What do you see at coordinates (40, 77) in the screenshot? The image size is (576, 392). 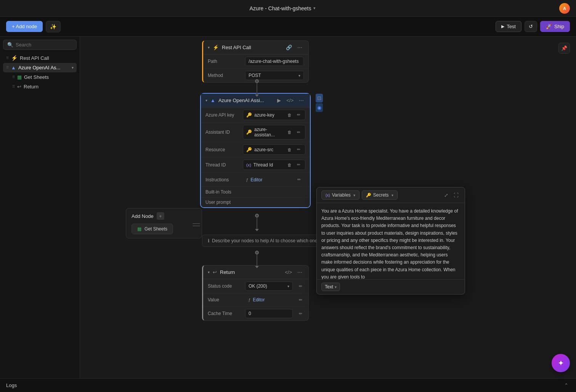 I see `sidebar-item-get-sheets: ⠿ ▦ Get Sheets` at bounding box center [40, 77].